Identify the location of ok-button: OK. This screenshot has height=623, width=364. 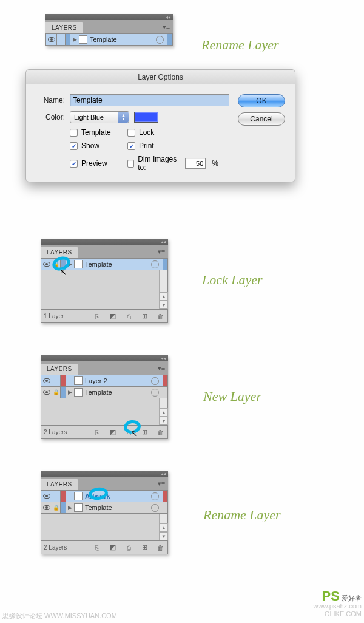
(261, 101).